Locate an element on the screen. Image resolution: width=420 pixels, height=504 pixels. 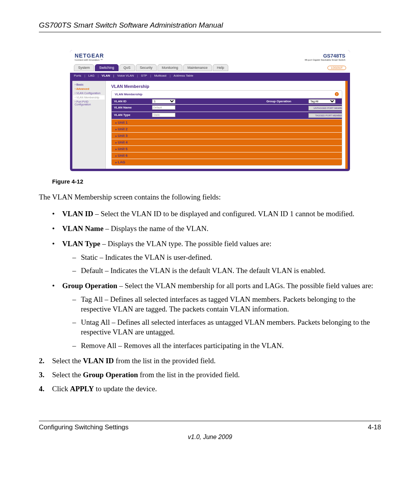
doc-footer: Configuring Switching Settings 4-18 is located at coordinates (210, 426).